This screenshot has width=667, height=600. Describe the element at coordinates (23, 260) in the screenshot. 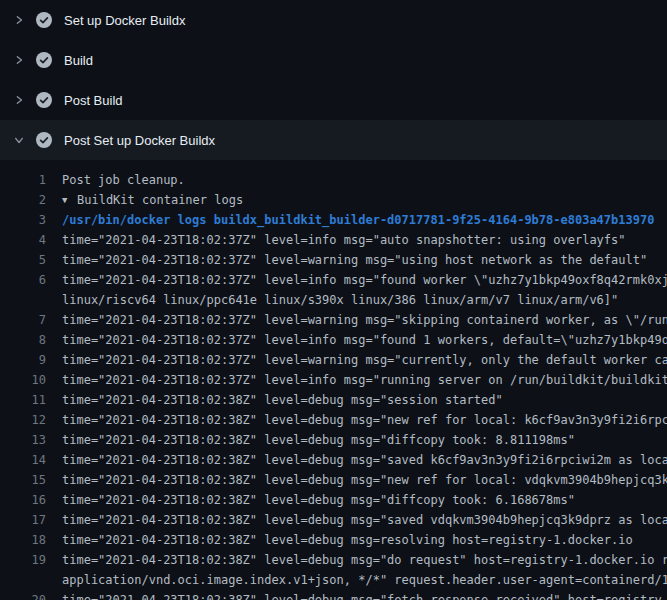

I see `line-number: 5` at that location.